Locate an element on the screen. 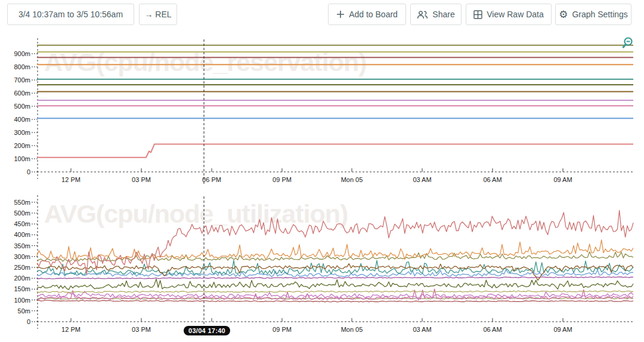 This screenshot has height=342, width=644. add-to-board-label: Add to Board is located at coordinates (373, 14).